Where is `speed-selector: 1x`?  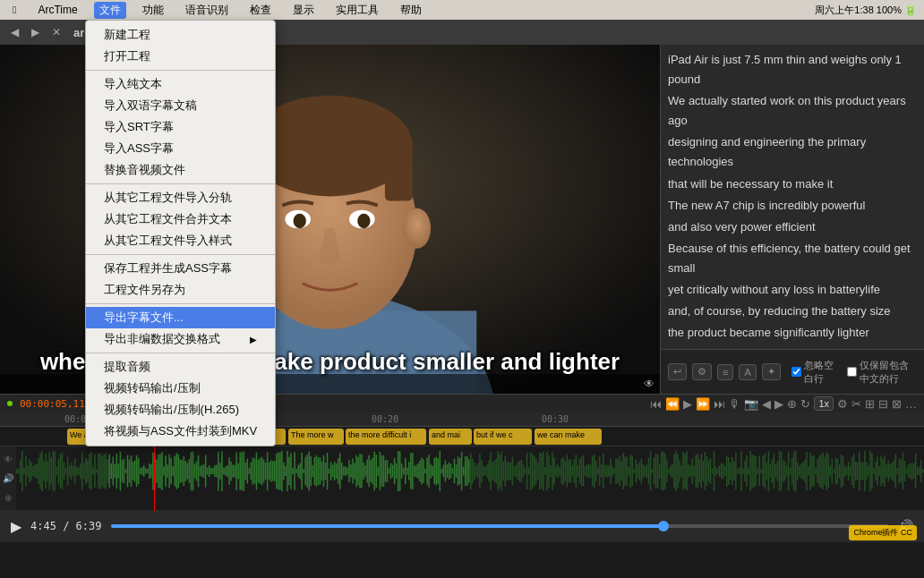
speed-selector: 1x is located at coordinates (824, 404).